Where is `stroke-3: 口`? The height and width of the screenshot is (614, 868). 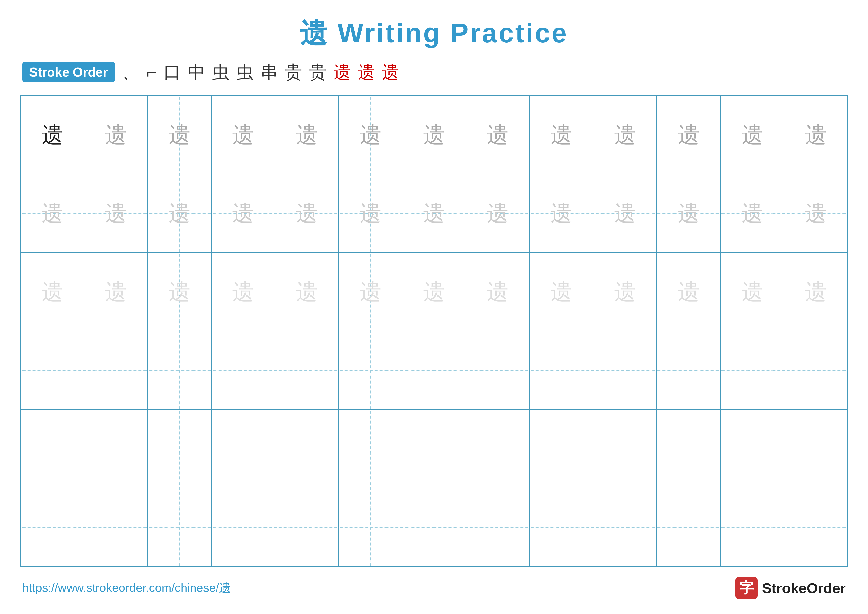 stroke-3: 口 is located at coordinates (172, 72).